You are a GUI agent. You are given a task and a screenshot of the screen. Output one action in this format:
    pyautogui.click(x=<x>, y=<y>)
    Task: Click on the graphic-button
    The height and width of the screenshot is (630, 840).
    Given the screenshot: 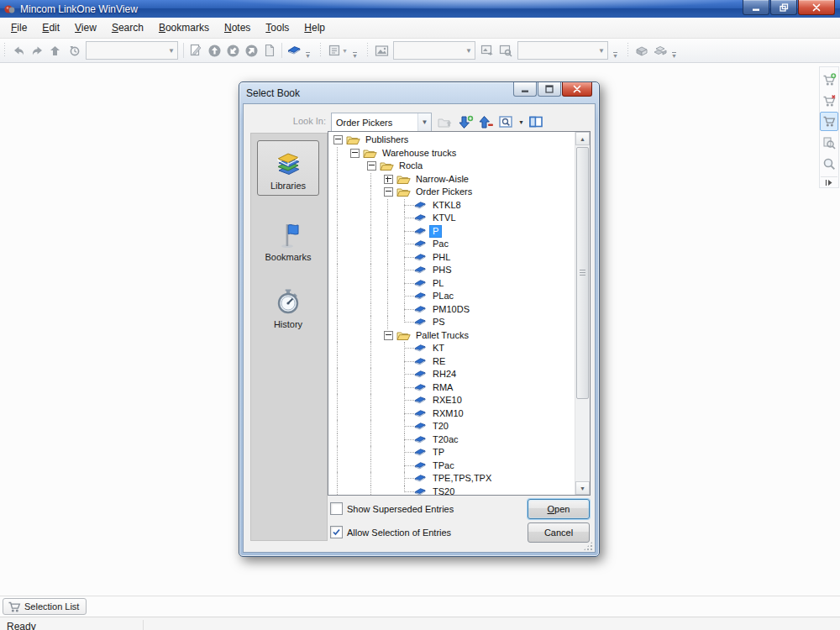 What is the action you would take?
    pyautogui.click(x=381, y=50)
    